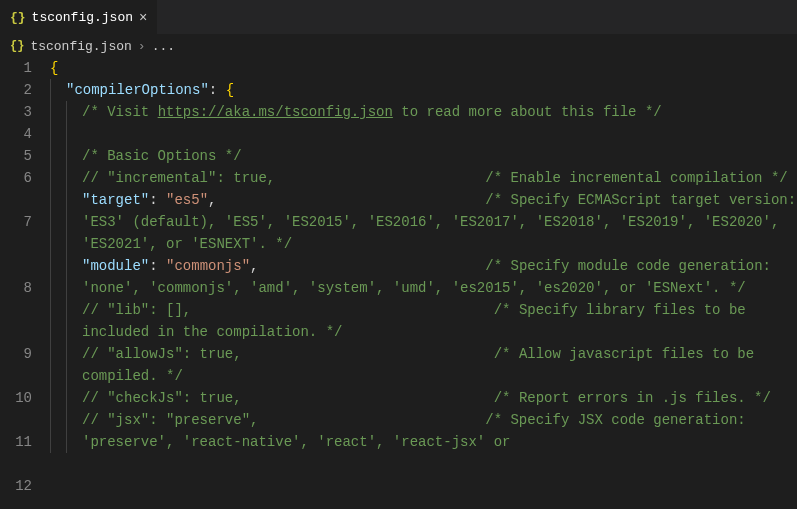 This screenshot has height=509, width=797. I want to click on code-line: "target": "es5", /* Specify ECMAScript t…, so click(424, 222).